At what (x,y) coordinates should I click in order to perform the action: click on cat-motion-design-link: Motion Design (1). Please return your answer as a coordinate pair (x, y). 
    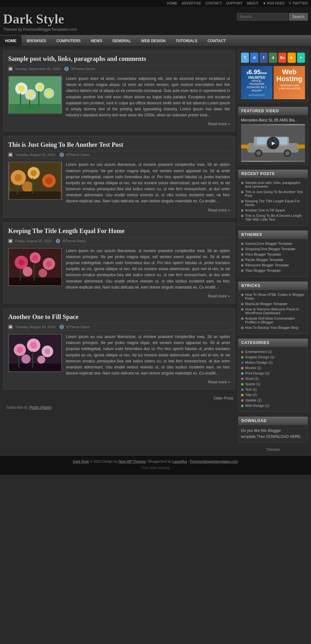
    Looking at the image, I should click on (259, 362).